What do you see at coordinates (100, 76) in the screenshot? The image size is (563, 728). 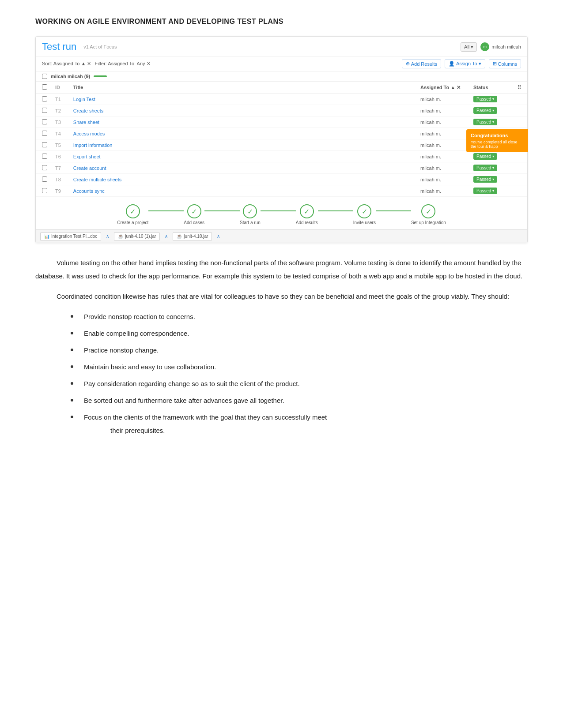 I see `user-color-bar` at bounding box center [100, 76].